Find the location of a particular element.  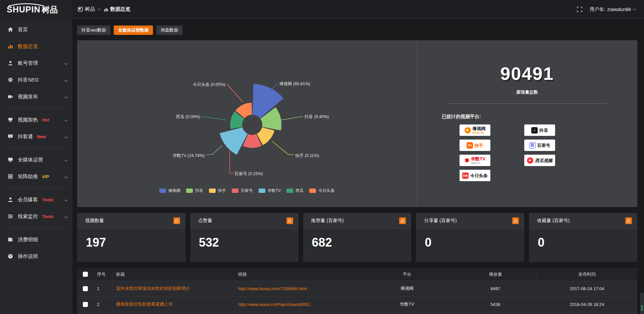

video-title-link: 楼体投影灯投影效果震撼上市 is located at coordinates (144, 304).